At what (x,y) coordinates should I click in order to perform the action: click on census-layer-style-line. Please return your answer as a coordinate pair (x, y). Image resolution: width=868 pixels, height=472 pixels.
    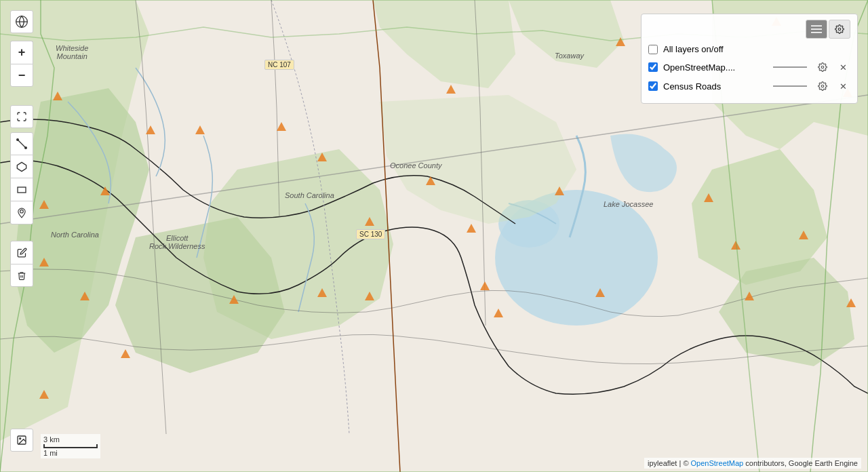
    Looking at the image, I should click on (790, 86).